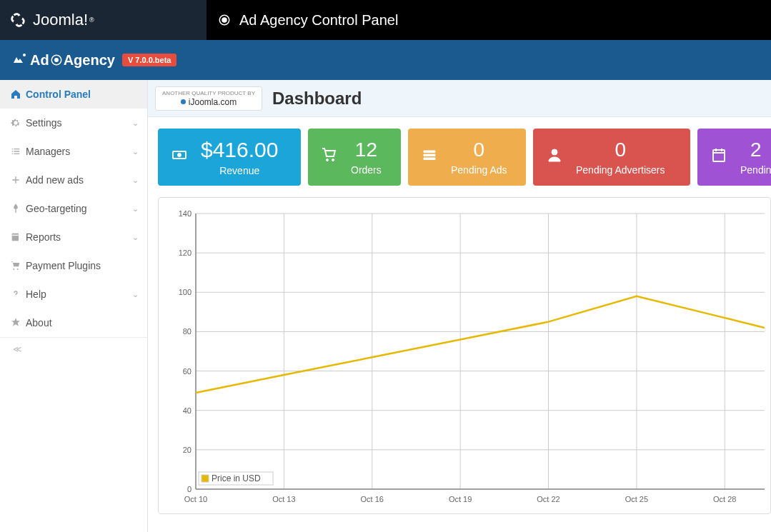  What do you see at coordinates (185, 292) in the screenshot?
I see `svg-text: 100` at bounding box center [185, 292].